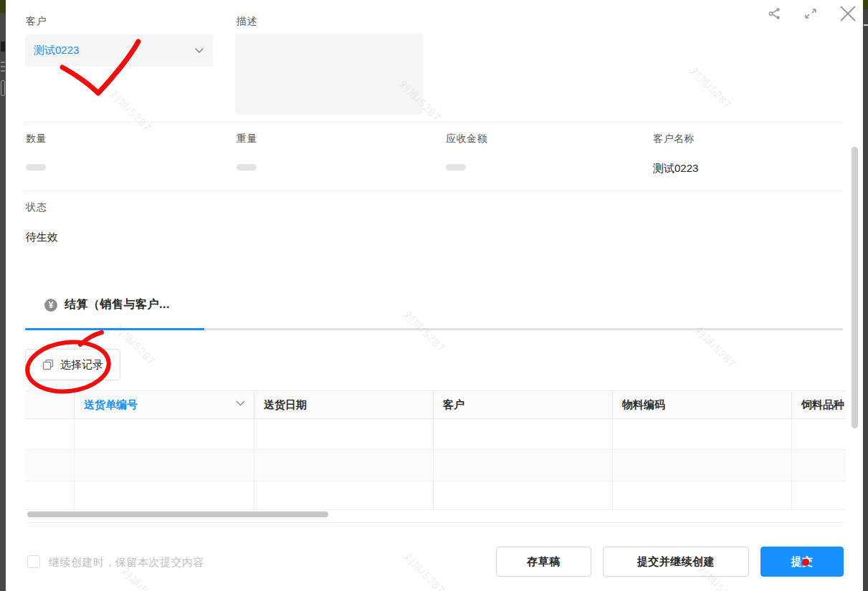  I want to click on description-textarea, so click(329, 75).